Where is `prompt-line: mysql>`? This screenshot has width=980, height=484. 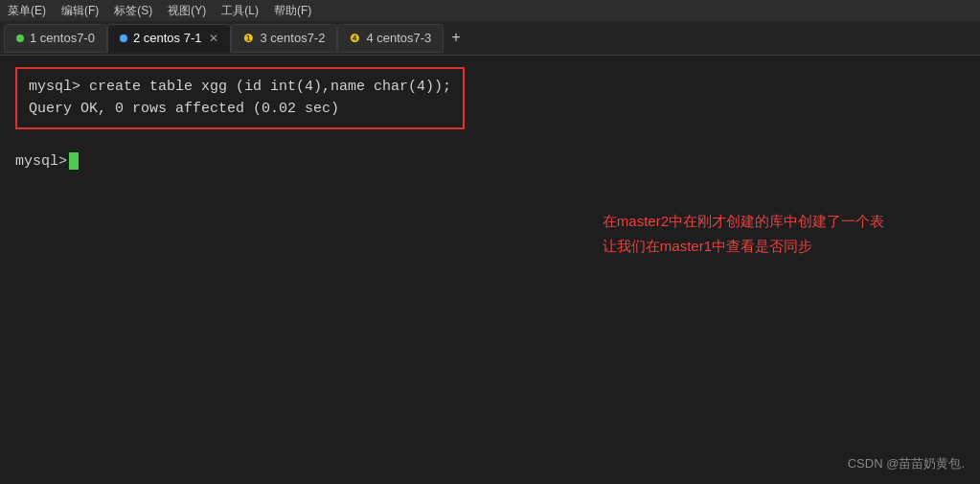 prompt-line: mysql> is located at coordinates (490, 161).